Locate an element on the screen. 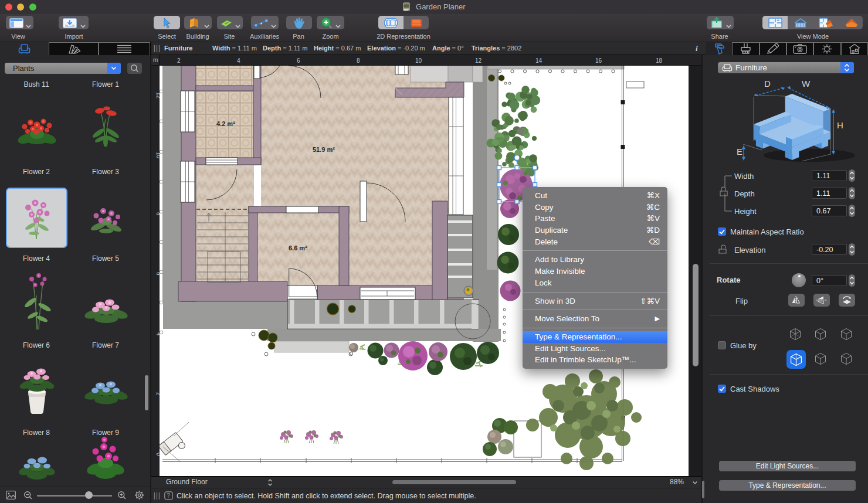 The height and width of the screenshot is (503, 868). svg-text: 51.9 m² is located at coordinates (324, 149).